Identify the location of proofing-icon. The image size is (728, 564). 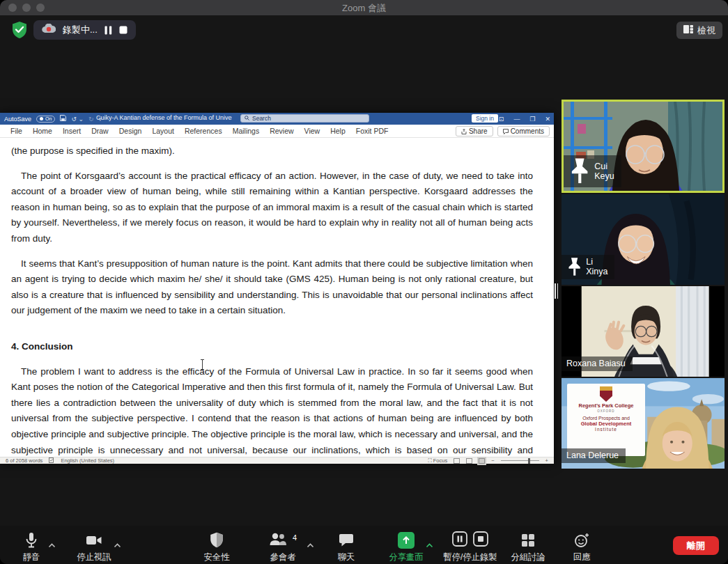
(52, 461).